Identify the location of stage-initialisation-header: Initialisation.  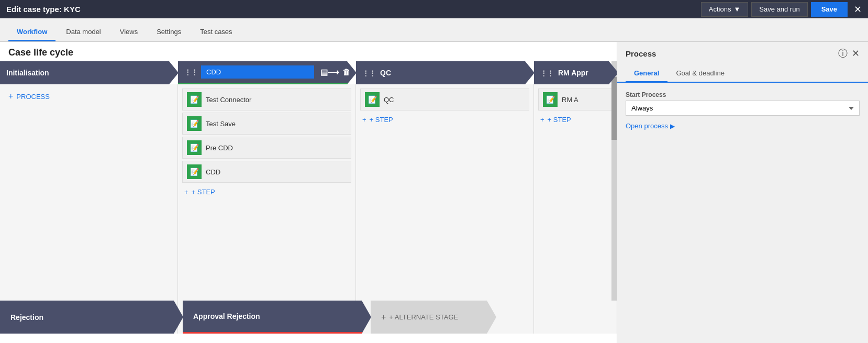
(89, 73).